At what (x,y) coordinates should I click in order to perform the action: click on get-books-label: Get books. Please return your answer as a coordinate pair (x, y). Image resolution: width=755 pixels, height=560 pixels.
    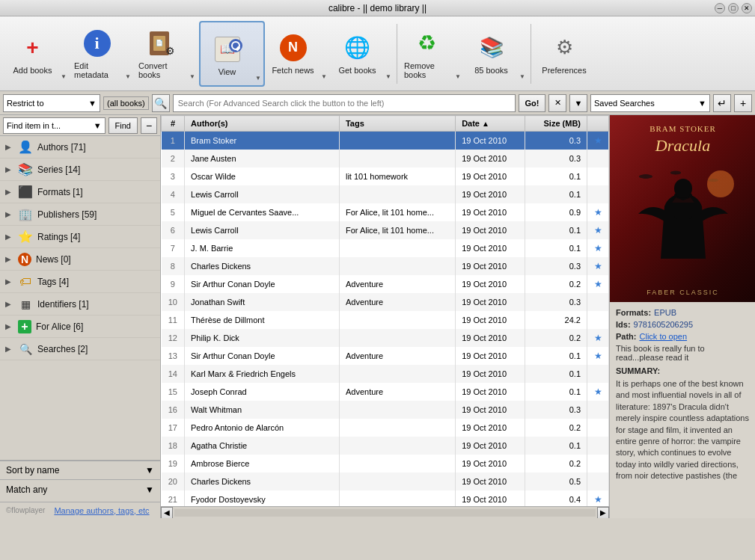
    Looking at the image, I should click on (357, 70).